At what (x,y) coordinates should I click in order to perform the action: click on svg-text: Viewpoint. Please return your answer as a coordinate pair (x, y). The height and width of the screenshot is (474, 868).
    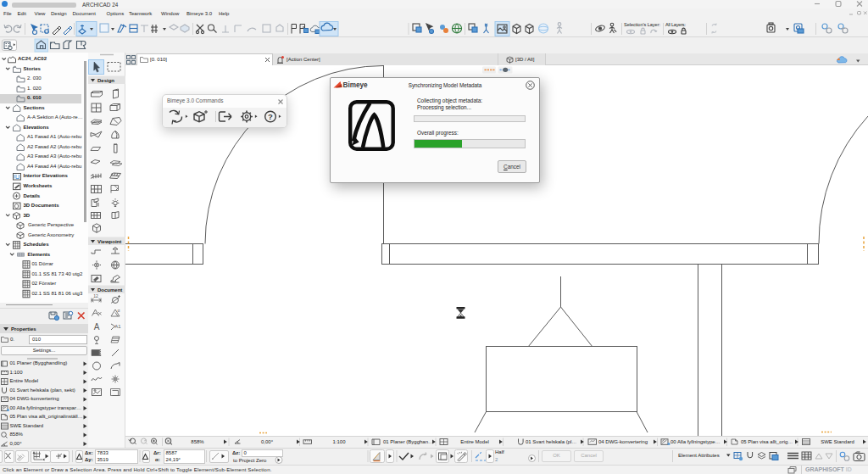
    Looking at the image, I should click on (109, 242).